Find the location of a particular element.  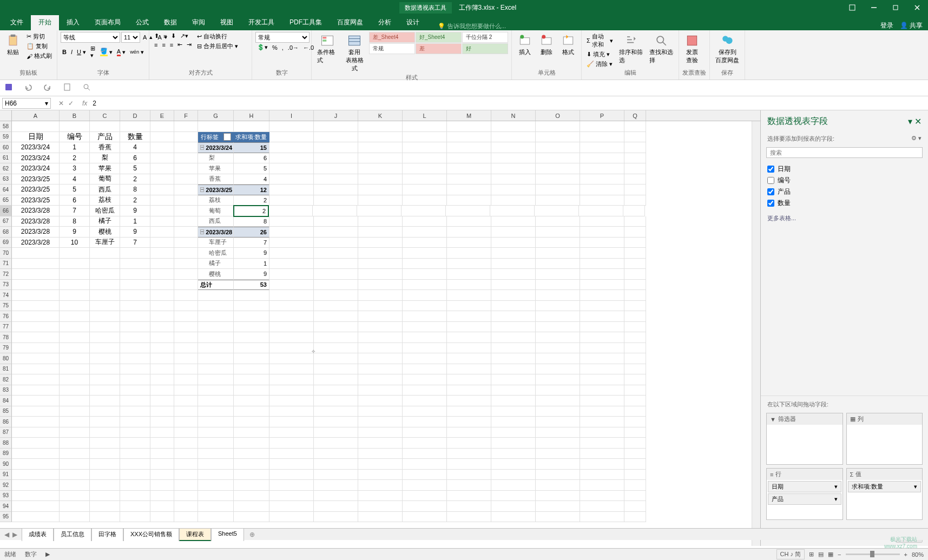

name-box: H66▾ is located at coordinates (27, 103).